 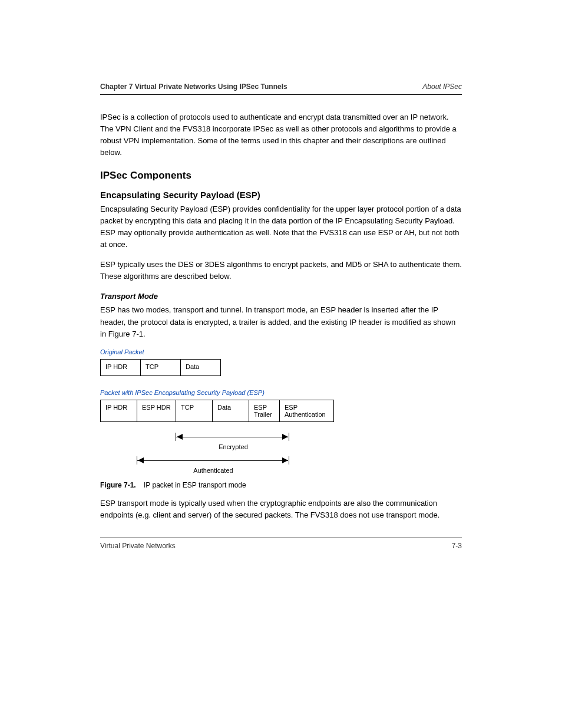 I want to click on encrypted-arrow-head-left, so click(x=180, y=437).